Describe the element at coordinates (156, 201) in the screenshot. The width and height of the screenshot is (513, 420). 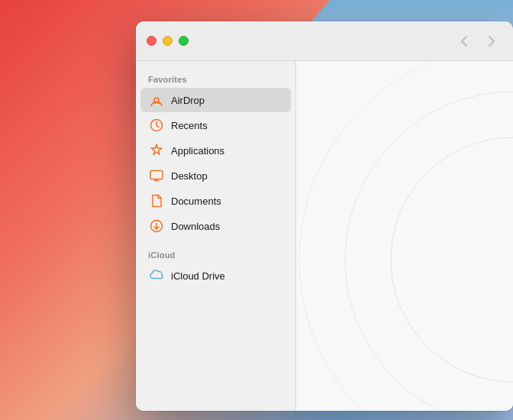
I see `documents-icon` at that location.